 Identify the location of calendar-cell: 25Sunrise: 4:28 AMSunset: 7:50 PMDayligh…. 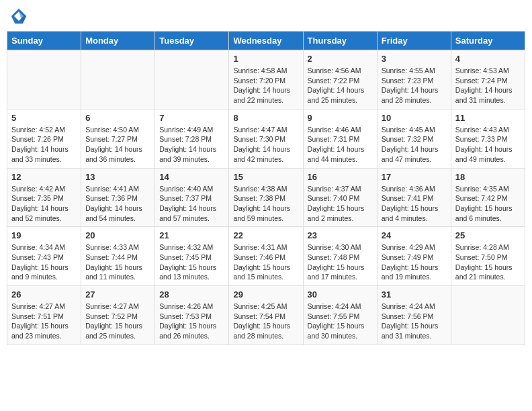
(488, 257).